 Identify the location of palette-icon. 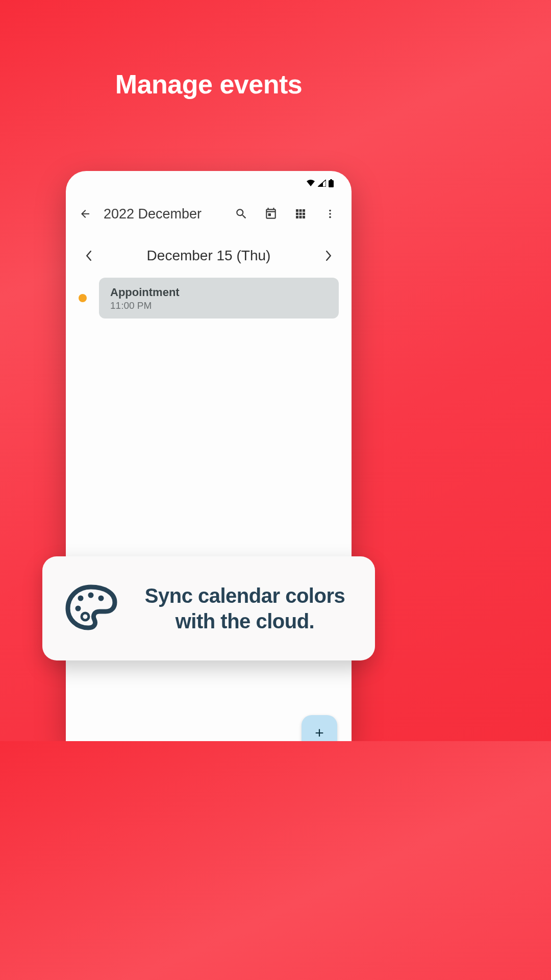
(91, 608).